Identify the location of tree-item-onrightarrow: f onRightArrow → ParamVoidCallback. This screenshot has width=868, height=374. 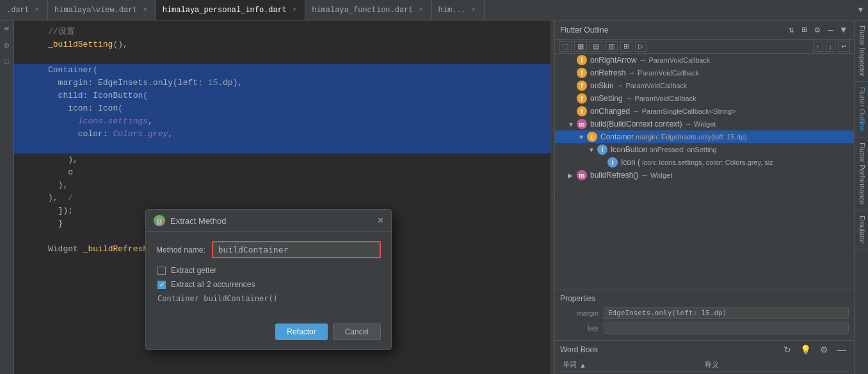
(704, 60).